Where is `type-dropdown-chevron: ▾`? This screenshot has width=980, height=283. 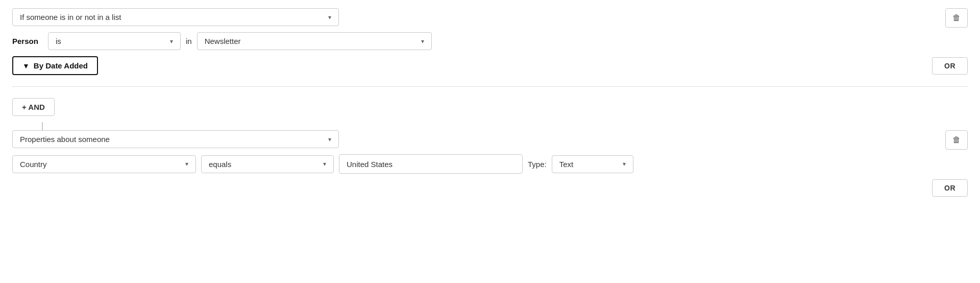 type-dropdown-chevron: ▾ is located at coordinates (624, 164).